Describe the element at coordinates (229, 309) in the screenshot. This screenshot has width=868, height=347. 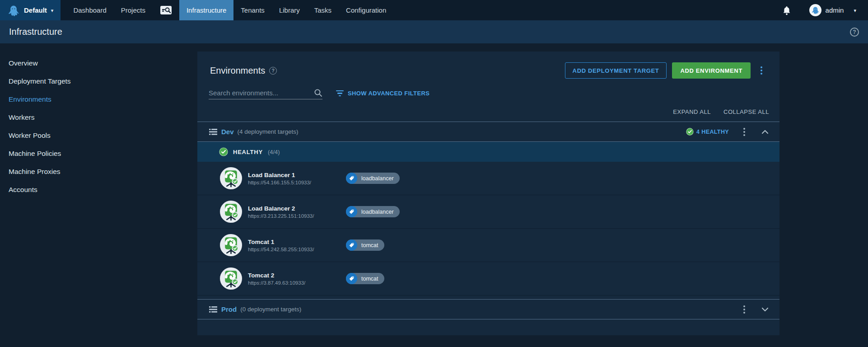
I see `environment-name-link: Prod` at that location.